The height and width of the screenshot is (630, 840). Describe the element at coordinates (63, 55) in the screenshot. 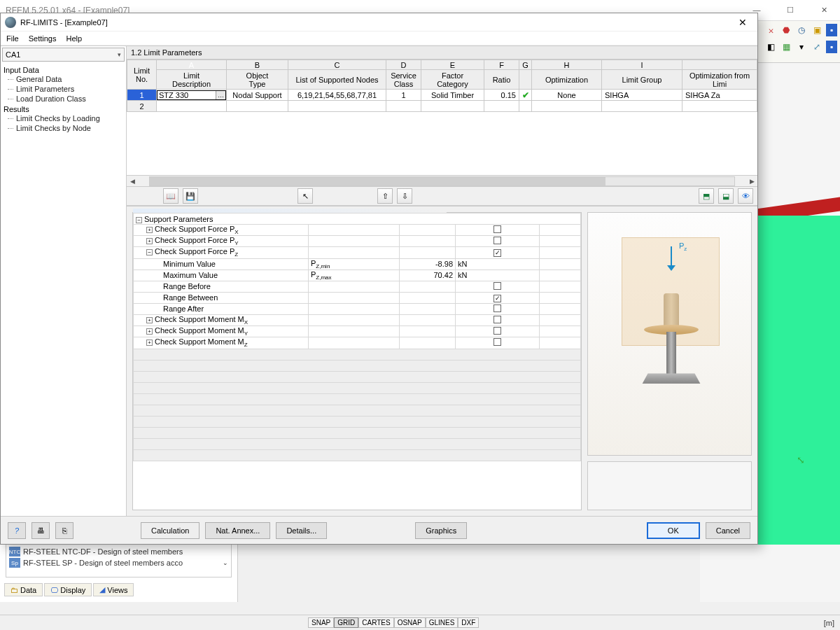

I see `case-combo: CA1 ▾` at that location.